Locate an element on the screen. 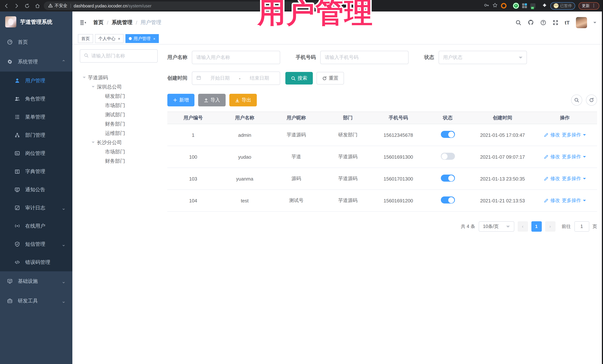  tab-profile: 个人中心 × is located at coordinates (109, 39).